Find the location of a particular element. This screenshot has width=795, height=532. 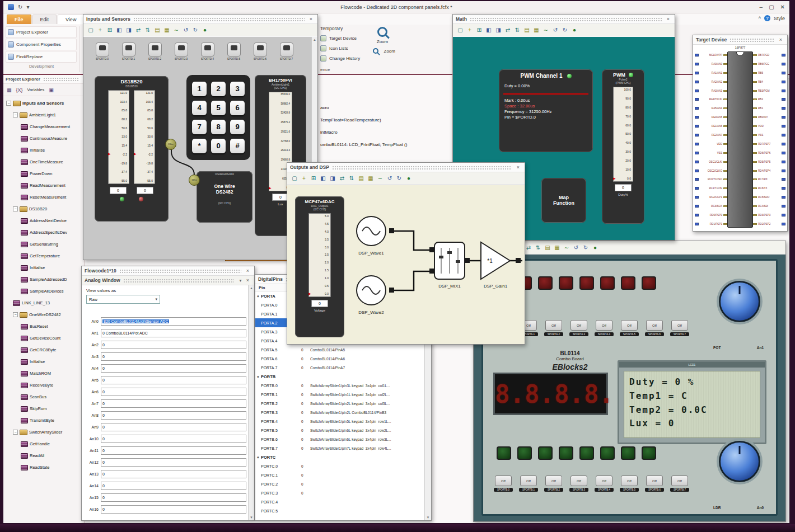

tree-item: − ContinuousMeasure is located at coordinates (44, 139).